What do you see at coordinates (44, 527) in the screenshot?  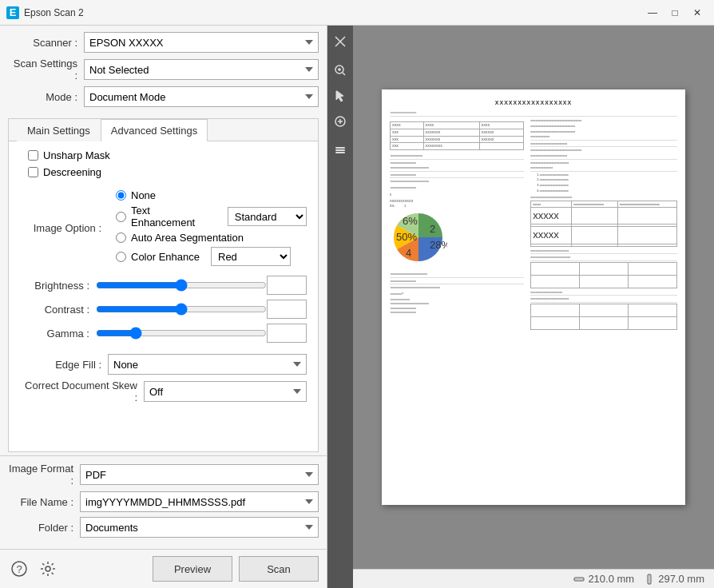 I see `folder-label: Folder :` at bounding box center [44, 527].